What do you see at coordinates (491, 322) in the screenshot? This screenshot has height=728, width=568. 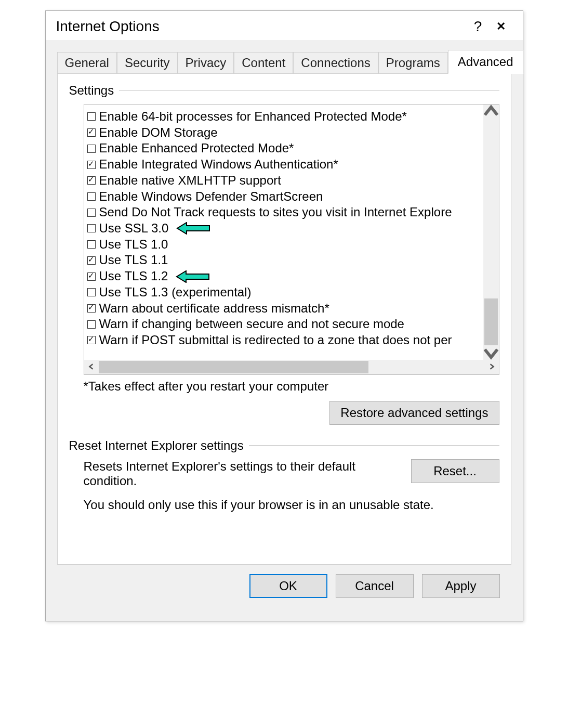 I see `scroll-thumb` at bounding box center [491, 322].